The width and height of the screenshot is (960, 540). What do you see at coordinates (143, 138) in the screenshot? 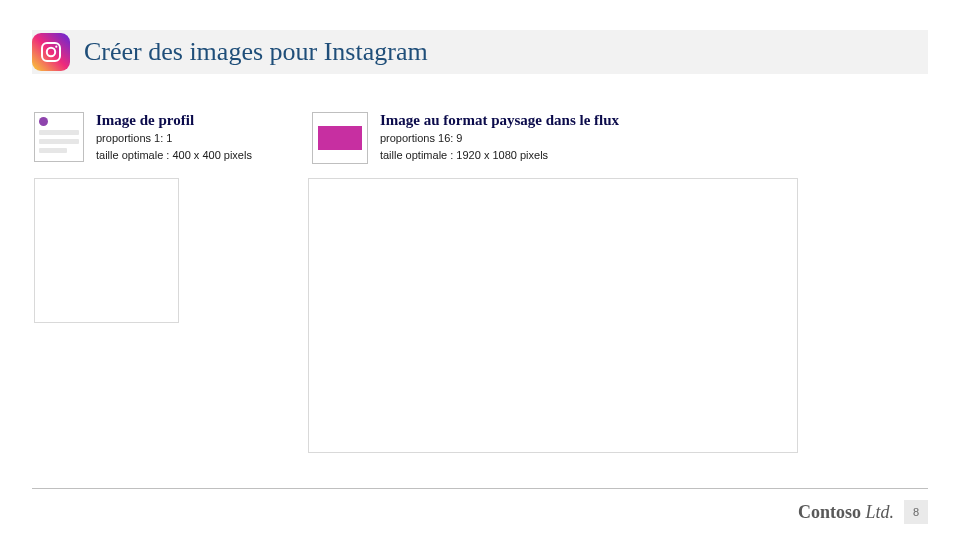
I see `profile-column: Image de profil proportions 1: 1 taille …` at bounding box center [143, 138].